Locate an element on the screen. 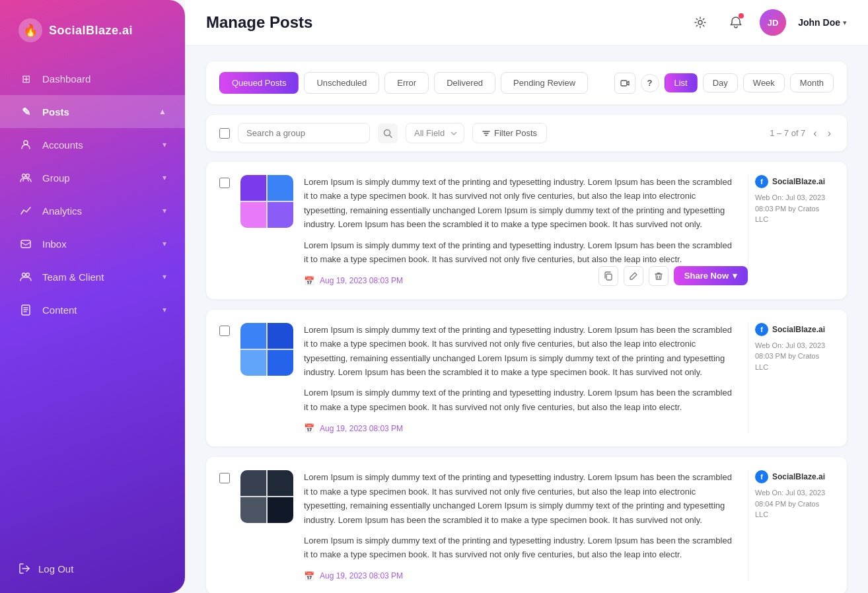 Image resolution: width=868 pixels, height=593 pixels. posted-by-1: Web On: Jul 03, 2023 08:03 PM by Cratos … is located at coordinates (794, 209).